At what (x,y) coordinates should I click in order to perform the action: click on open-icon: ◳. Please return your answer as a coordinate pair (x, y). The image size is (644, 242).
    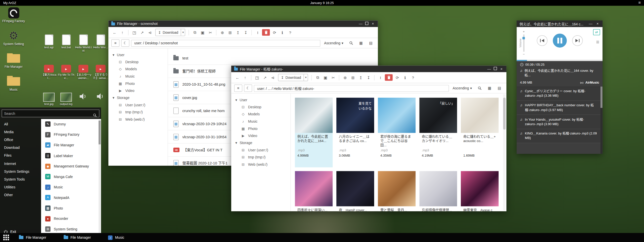
    Looking at the image, I should click on (134, 32).